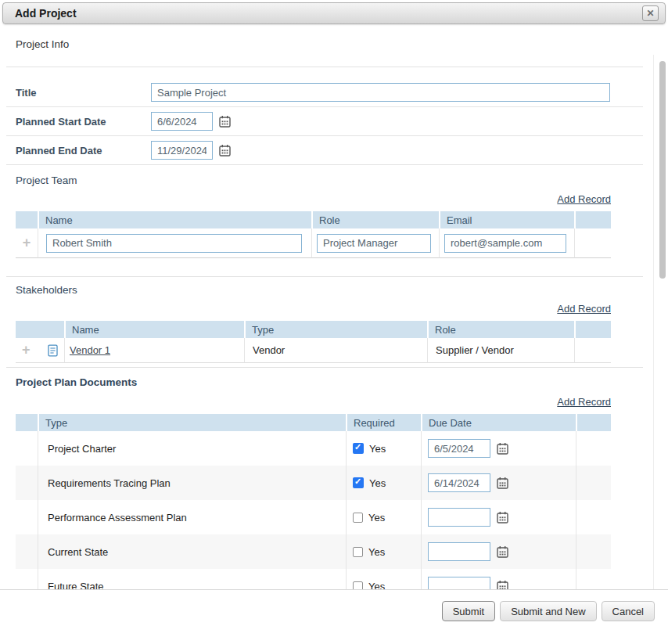 The height and width of the screenshot is (644, 668). Describe the element at coordinates (375, 220) in the screenshot. I see `team-col-role: Role` at that location.